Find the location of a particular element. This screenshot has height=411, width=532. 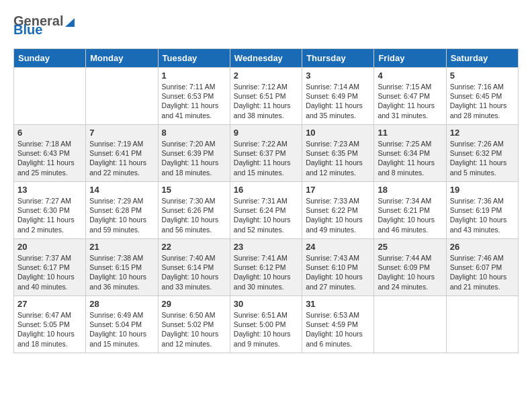

day-info: Sunrise: 7:25 AM Sunset: 6:34 PM Dayligh… is located at coordinates (410, 158).